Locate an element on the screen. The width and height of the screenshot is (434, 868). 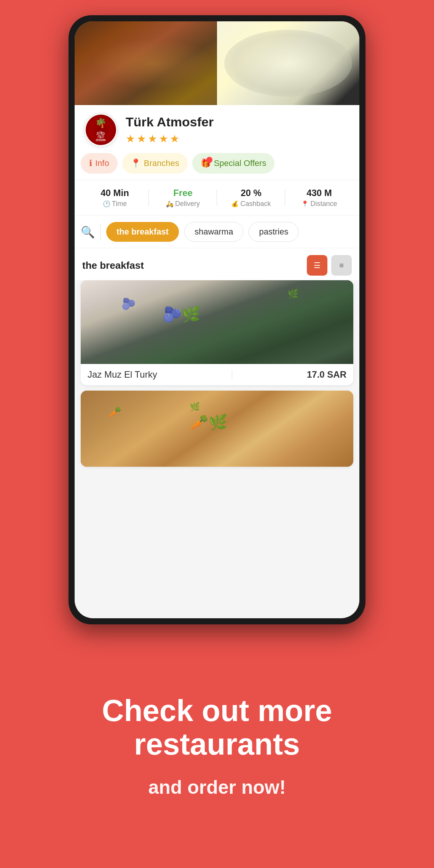
list-icon: ≡ is located at coordinates (341, 266).